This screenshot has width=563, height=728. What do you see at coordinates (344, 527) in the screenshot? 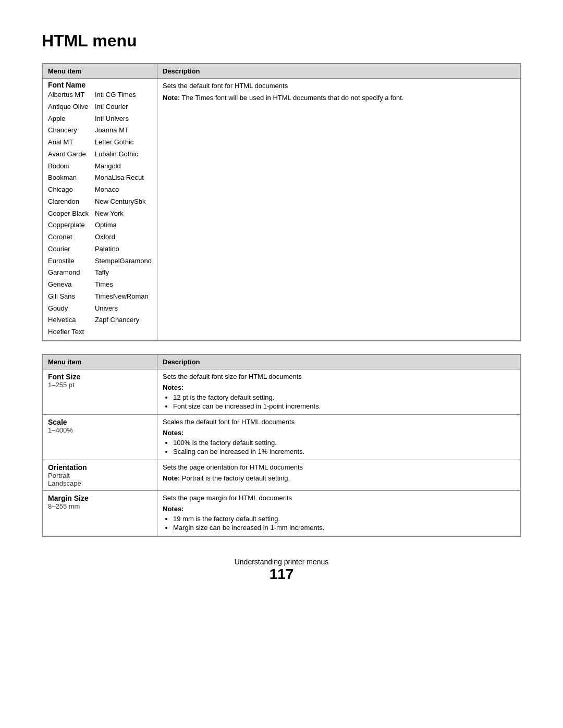
I see `notes-list-item: Margin size can be increased in 1-mm inc…` at bounding box center [344, 527].